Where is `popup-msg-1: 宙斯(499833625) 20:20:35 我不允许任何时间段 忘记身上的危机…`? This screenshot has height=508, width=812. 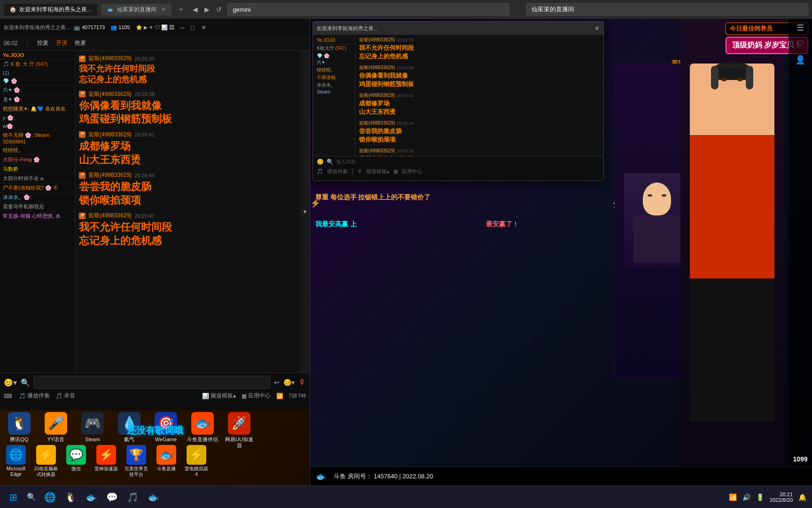 popup-msg-1: 宙斯(499833625) 20:20:35 我不允许任何时间段 忘记身上的危机… is located at coordinates (479, 49).